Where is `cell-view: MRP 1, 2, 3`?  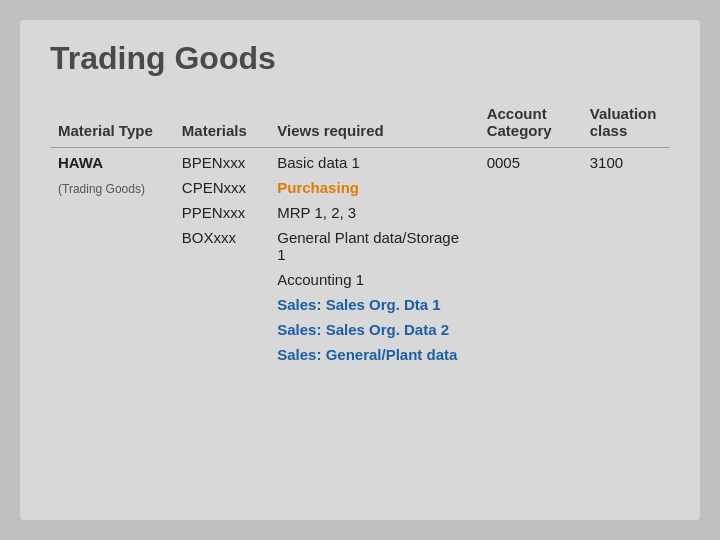
cell-view: MRP 1, 2, 3 is located at coordinates (374, 212).